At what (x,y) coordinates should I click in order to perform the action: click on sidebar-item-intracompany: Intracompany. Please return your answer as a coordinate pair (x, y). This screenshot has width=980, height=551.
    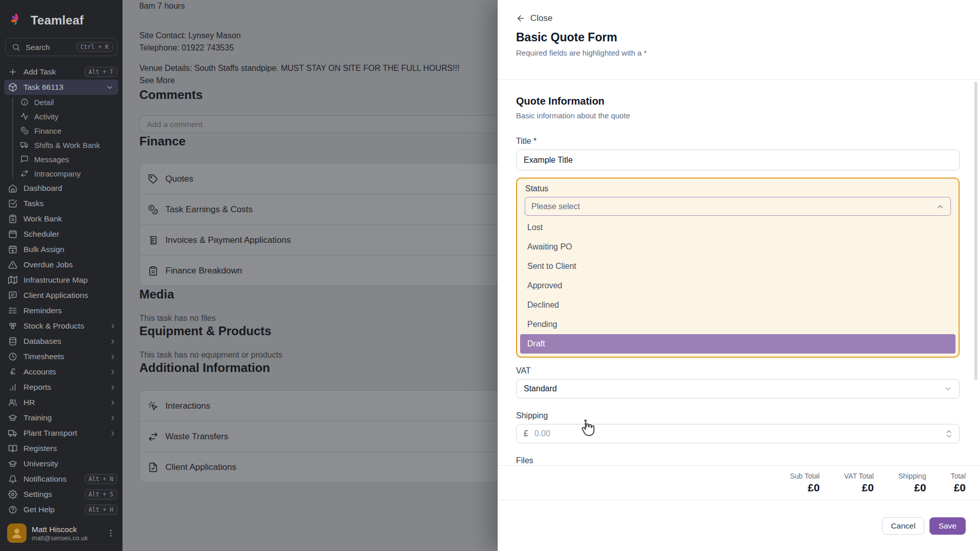
    Looking at the image, I should click on (61, 173).